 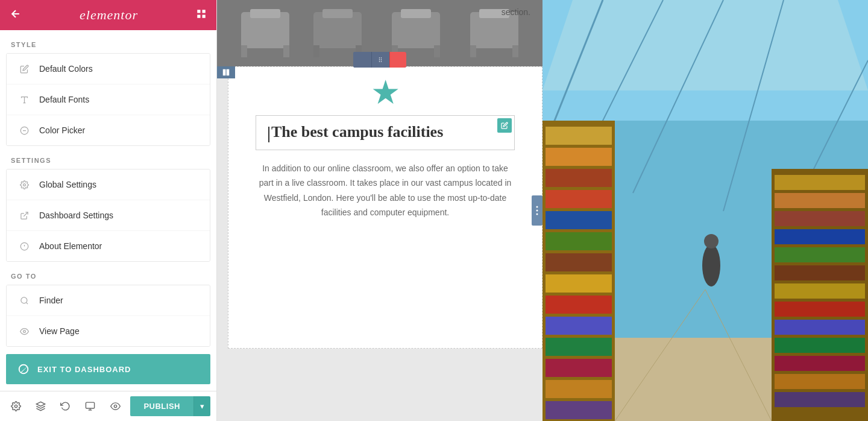 What do you see at coordinates (108, 157) in the screenshot?
I see `settings-section-label: SETTINGS` at bounding box center [108, 157].